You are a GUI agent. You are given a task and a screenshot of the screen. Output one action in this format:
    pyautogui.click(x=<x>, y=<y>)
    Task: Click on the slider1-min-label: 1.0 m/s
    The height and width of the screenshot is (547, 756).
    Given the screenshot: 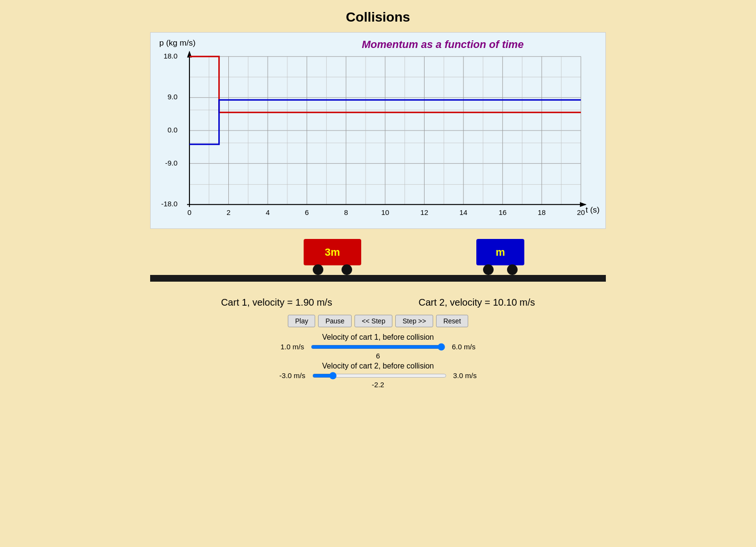 What is the action you would take?
    pyautogui.click(x=293, y=346)
    